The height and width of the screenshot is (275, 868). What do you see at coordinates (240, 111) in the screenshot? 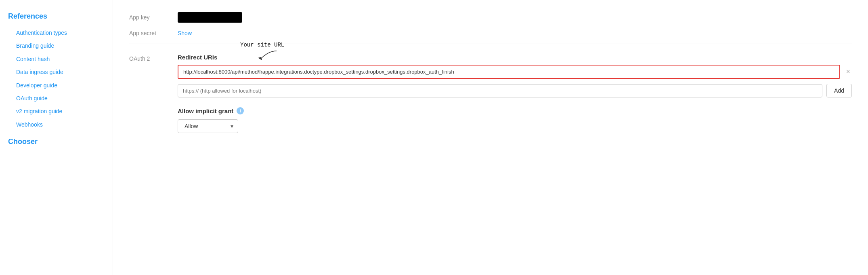
I see `info-icon: i` at bounding box center [240, 111].